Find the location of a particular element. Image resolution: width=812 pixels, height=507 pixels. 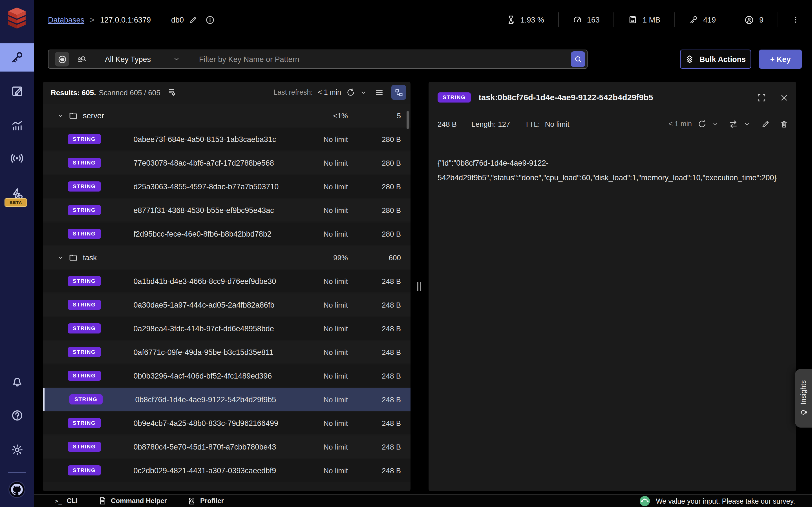

key-row: STRING 0b0b3296-4acf-406d-bf52-4fc1489ed… is located at coordinates (227, 376).